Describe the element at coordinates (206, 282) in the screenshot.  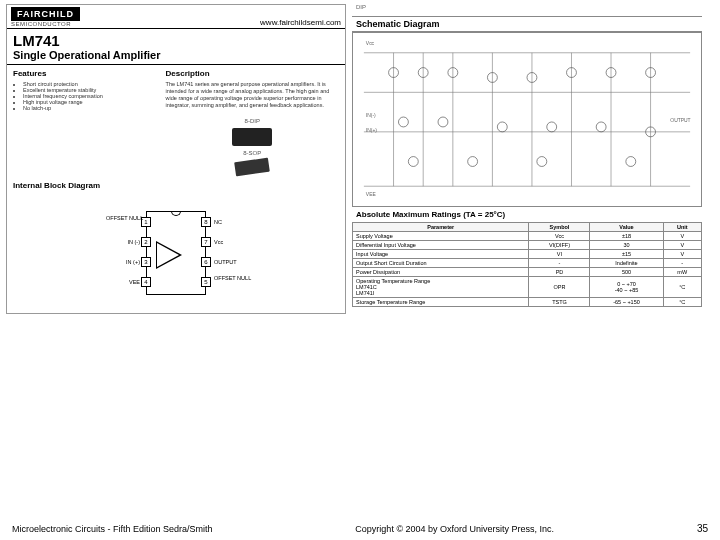
I see `pin-5: 5` at that location.